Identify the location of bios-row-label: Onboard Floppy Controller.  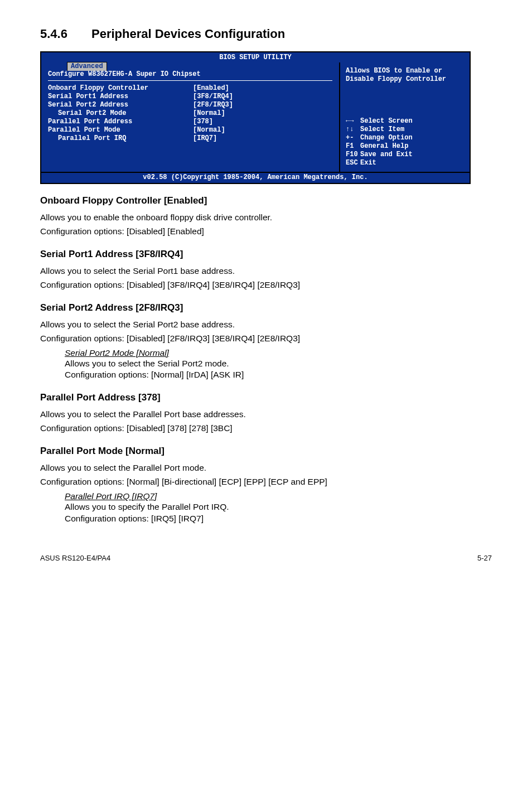
(120, 88).